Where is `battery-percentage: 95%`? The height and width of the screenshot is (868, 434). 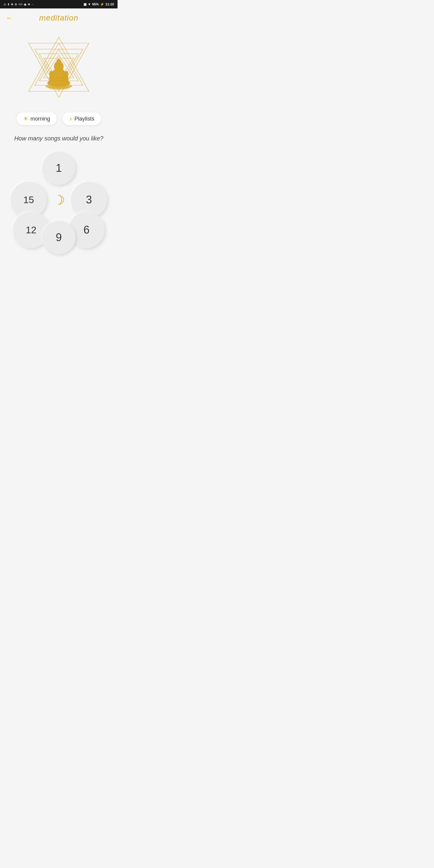 battery-percentage: 95% is located at coordinates (96, 4).